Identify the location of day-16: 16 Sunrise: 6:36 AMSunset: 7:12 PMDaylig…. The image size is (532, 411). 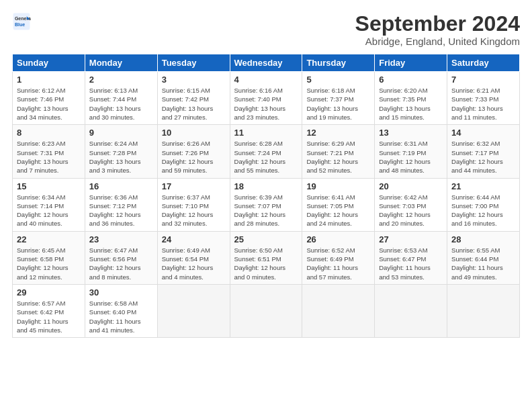
(121, 204).